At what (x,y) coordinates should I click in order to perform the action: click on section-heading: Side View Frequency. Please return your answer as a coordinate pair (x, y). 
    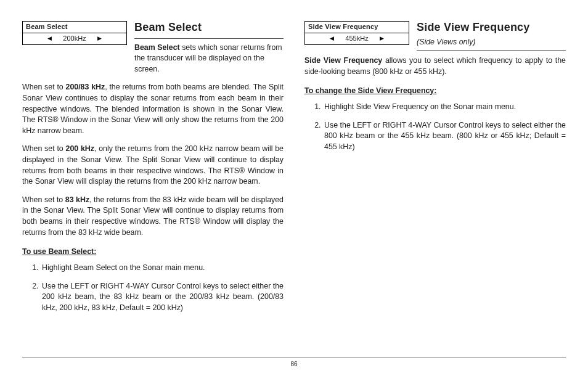
    Looking at the image, I should click on (491, 28).